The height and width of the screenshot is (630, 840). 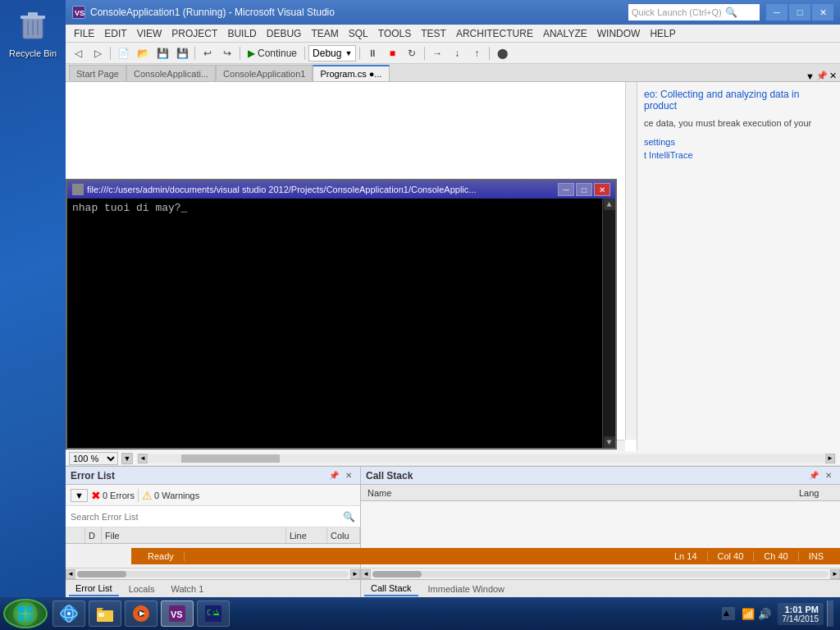 What do you see at coordinates (776, 556) in the screenshot?
I see `status-ch: Ch 40` at bounding box center [776, 556].